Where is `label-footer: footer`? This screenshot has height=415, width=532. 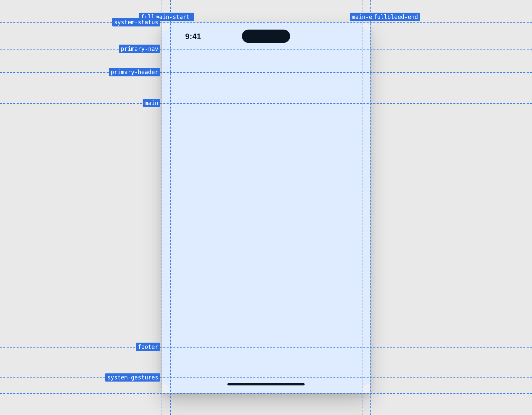 label-footer: footer is located at coordinates (148, 347).